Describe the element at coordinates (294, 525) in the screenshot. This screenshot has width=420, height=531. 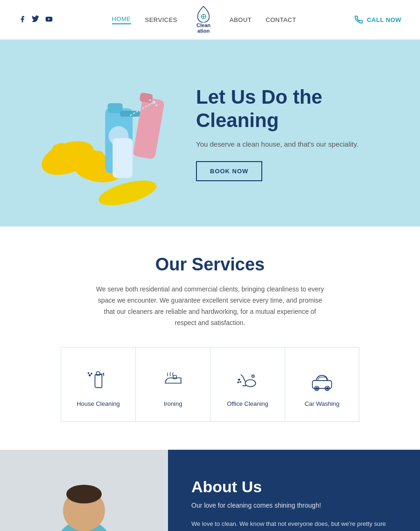
I see `about-body: We love to clean. We know that not every…` at that location.